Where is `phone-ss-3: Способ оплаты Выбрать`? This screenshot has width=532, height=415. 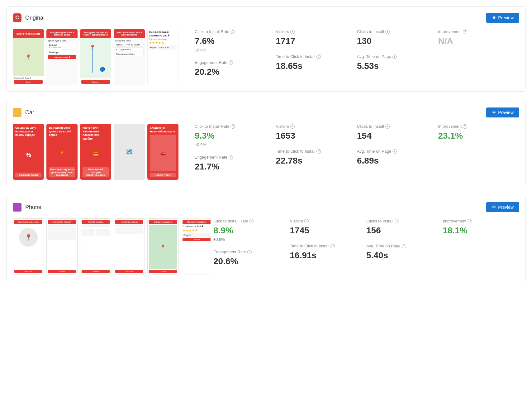
phone-ss-3: Способ оплаты Выбрать is located at coordinates (96, 246).